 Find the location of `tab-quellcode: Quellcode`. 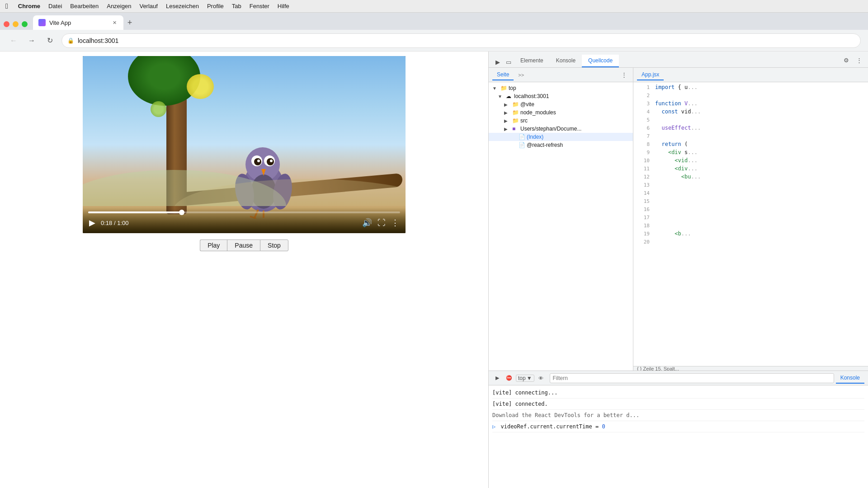

tab-quellcode: Quellcode is located at coordinates (600, 61).